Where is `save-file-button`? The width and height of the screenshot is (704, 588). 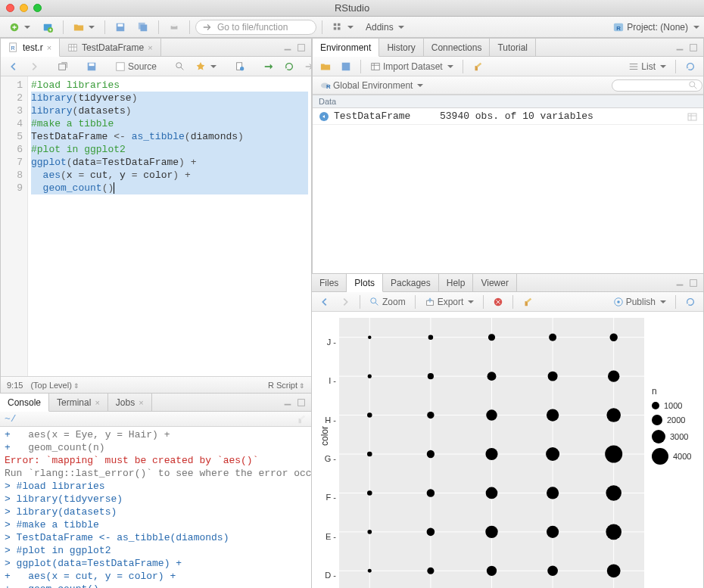
save-file-button is located at coordinates (92, 67).